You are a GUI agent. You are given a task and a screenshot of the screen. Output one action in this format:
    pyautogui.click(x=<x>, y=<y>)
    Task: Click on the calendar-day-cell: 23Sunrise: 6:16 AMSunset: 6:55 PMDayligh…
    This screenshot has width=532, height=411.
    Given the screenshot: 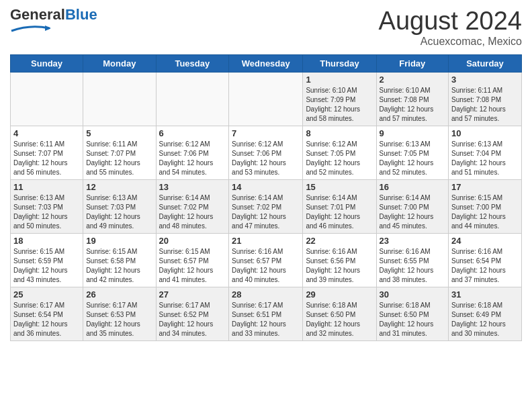 What is the action you would take?
    pyautogui.click(x=412, y=261)
    